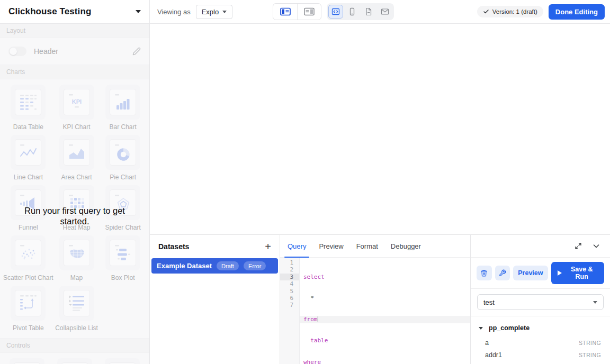  Describe the element at coordinates (75, 51) in the screenshot. I see `header-toggle-row: Header` at that location.